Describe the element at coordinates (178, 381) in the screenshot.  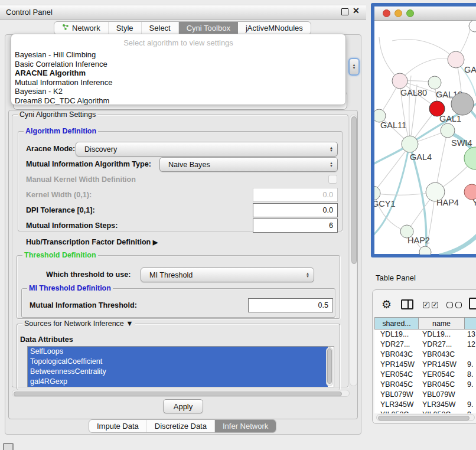
I see `data-attribute-item: gal4RGexp` at that location.